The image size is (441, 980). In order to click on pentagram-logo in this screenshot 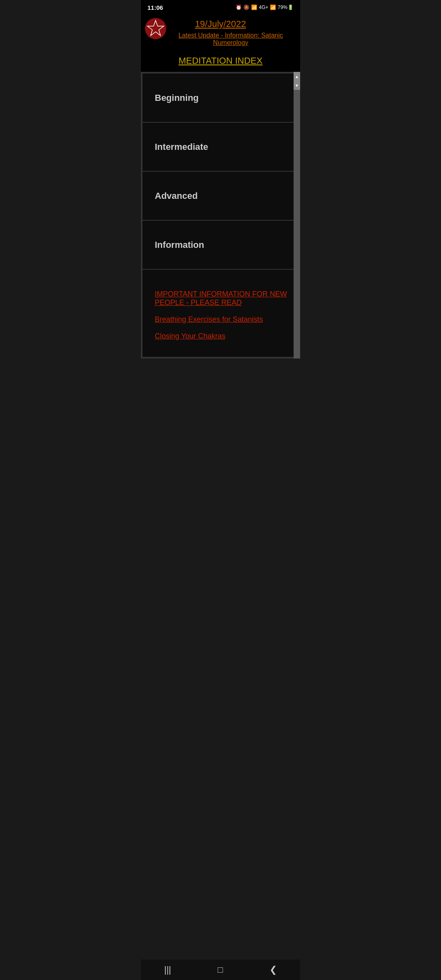, I will do `click(156, 29)`.